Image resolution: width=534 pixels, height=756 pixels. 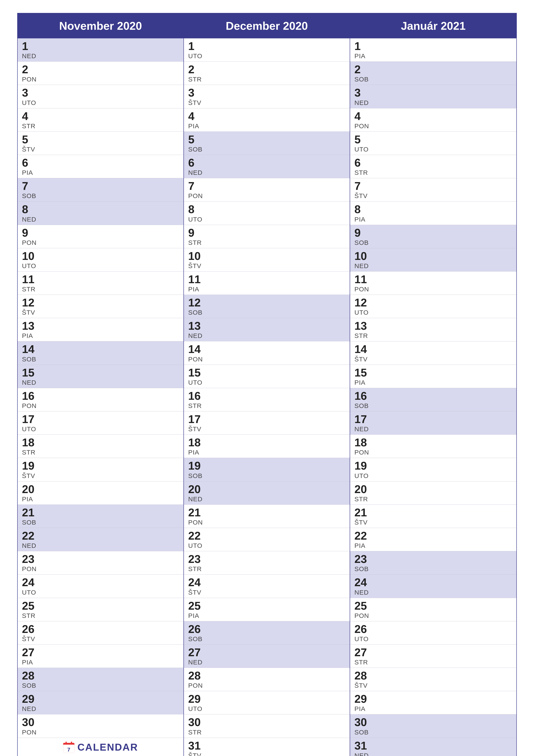 What do you see at coordinates (433, 586) in the screenshot?
I see `day-row: 24NED` at bounding box center [433, 586].